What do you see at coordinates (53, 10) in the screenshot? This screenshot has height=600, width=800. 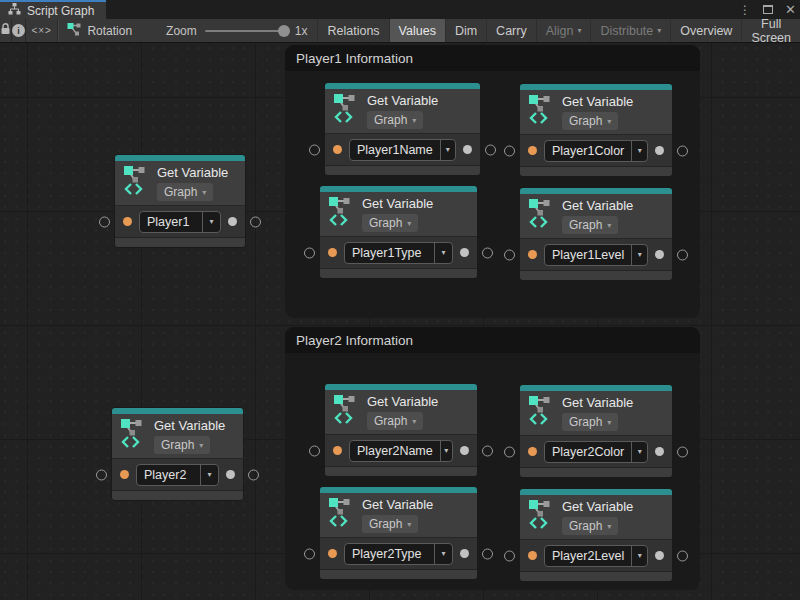 I see `tab-script-graph: Script Graph` at bounding box center [53, 10].